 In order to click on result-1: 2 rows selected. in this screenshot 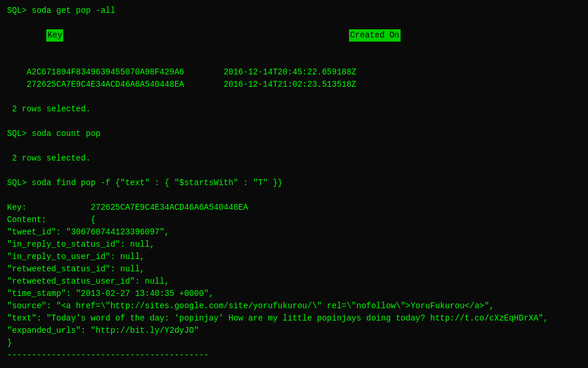, I will do `click(294, 109)`.